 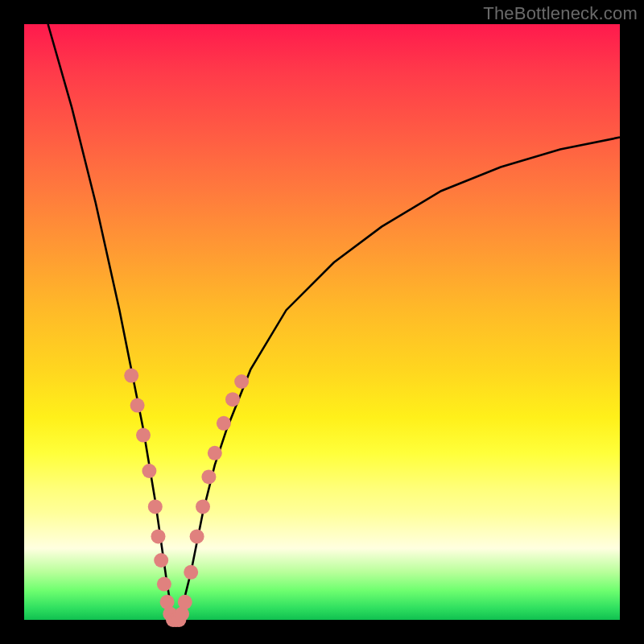 I want to click on watermark-label: TheBottleneck.com, so click(x=560, y=14).